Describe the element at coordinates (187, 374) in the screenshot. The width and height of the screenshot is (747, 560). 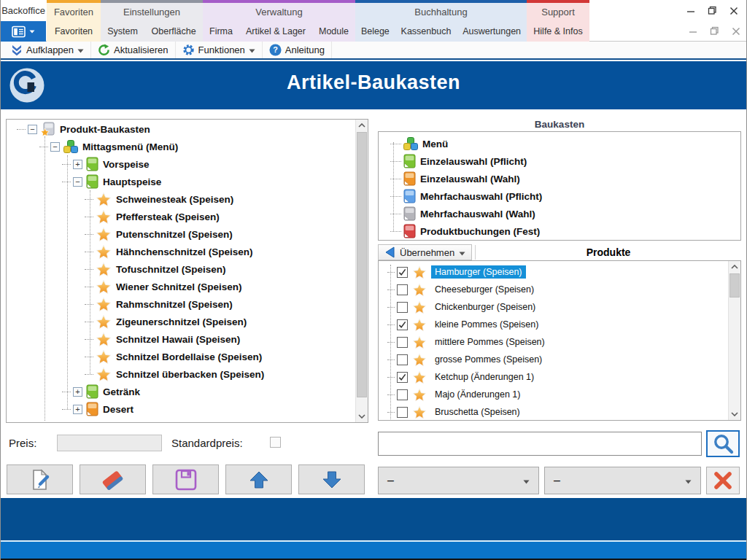
I see `tree-item-schnitzel-überbacken-speisen: Schnitzel überbacken (Speisen)` at that location.